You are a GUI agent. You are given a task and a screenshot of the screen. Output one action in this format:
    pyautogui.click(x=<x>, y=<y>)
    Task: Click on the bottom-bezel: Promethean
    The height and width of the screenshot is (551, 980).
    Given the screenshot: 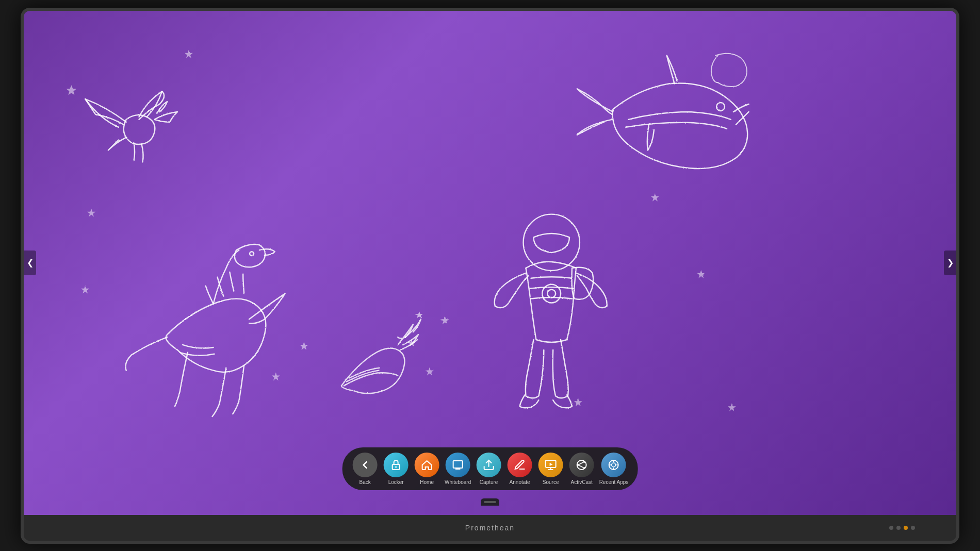 What is the action you would take?
    pyautogui.click(x=490, y=528)
    